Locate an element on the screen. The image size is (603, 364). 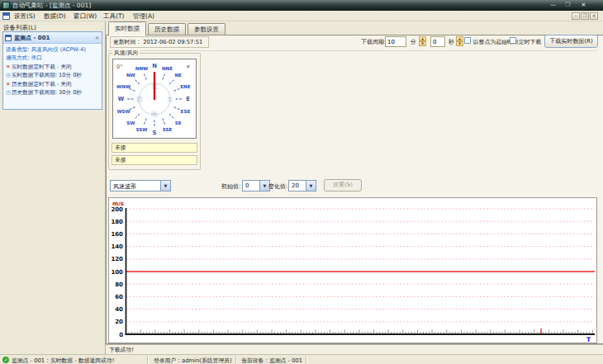
minutes-input is located at coordinates (396, 41).